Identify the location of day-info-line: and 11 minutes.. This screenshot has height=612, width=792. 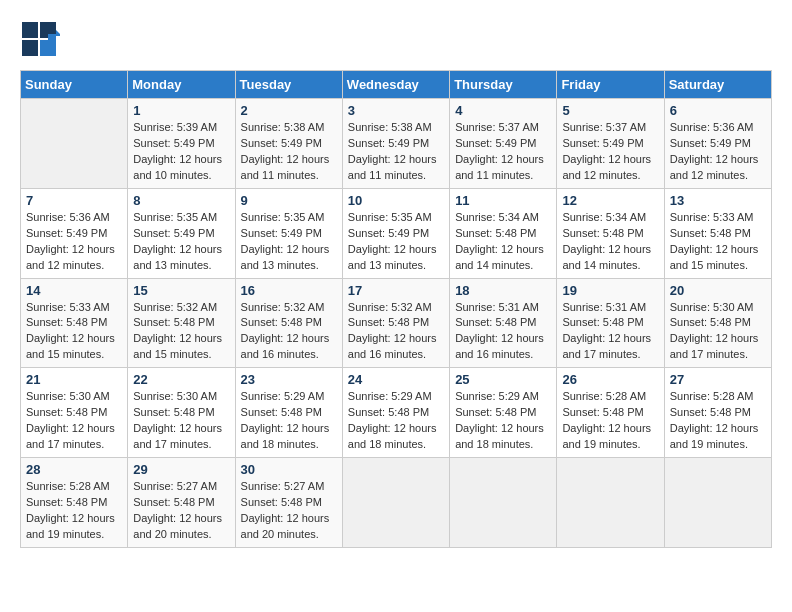
(396, 176).